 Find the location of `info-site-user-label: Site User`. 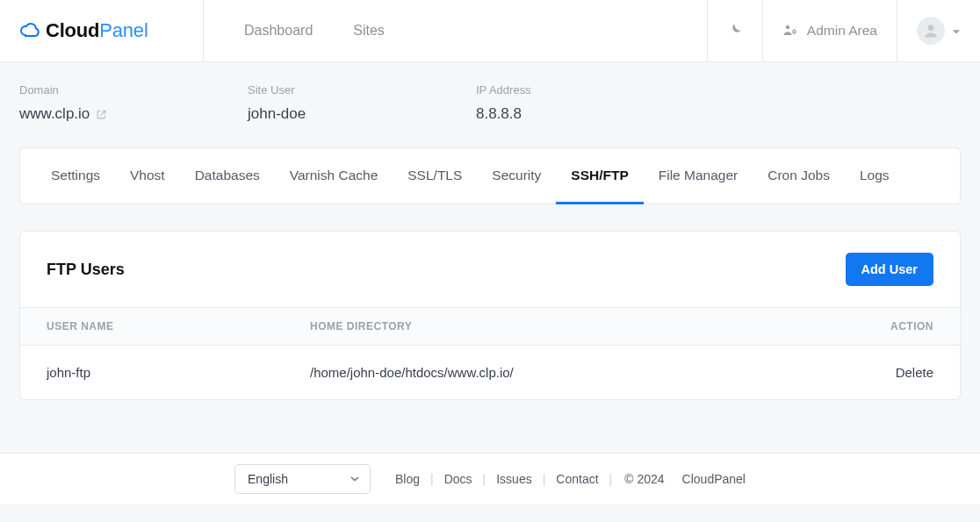

info-site-user-label: Site User is located at coordinates (362, 89).